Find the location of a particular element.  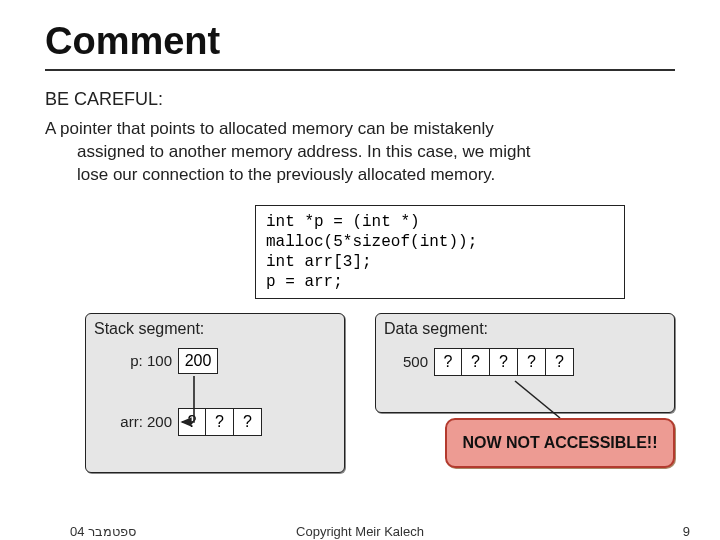

code-line-3: p = arr; is located at coordinates (440, 282).